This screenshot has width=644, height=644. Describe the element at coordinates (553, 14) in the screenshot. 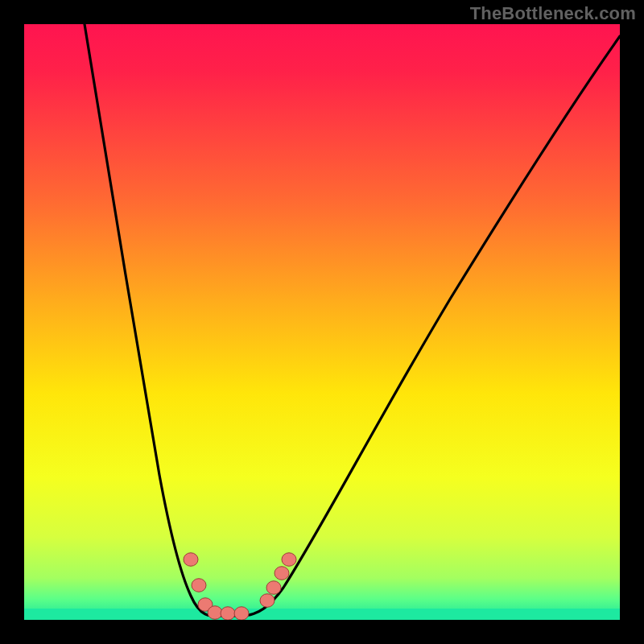

I see `watermark-text: TheBottleneck.com` at that location.